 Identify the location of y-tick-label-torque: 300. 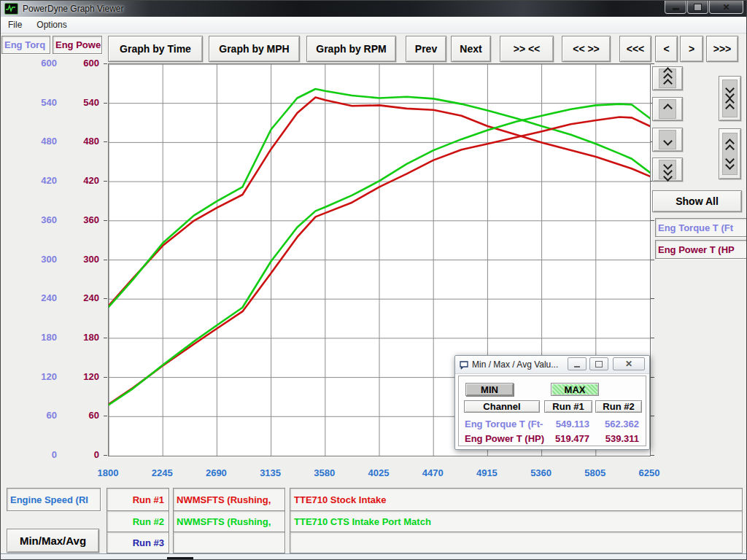
(39, 260).